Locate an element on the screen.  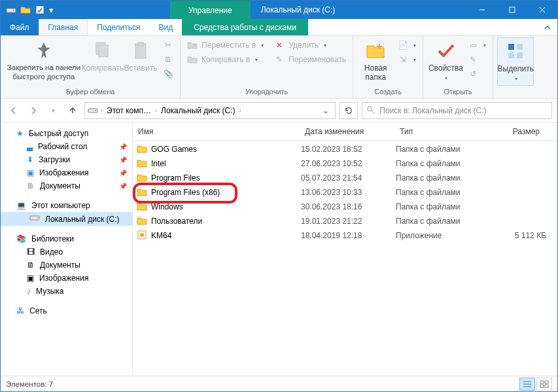
new-item-button: 📄▾ is located at coordinates (407, 45).